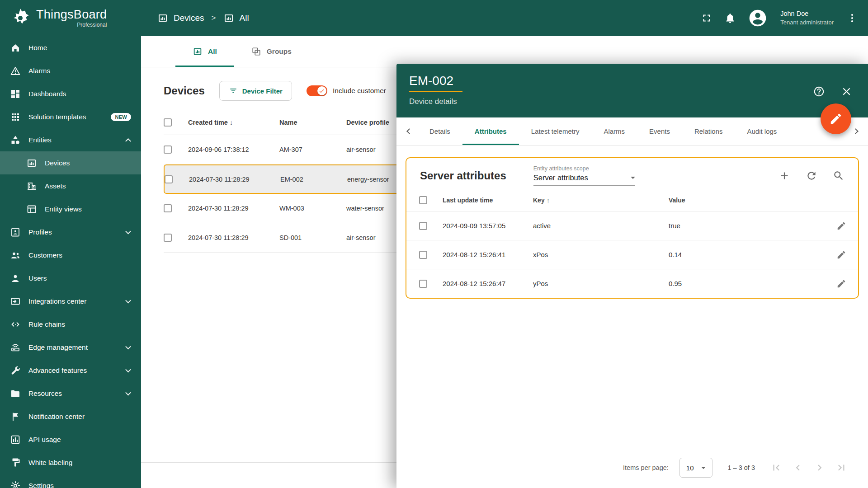  Describe the element at coordinates (313, 122) in the screenshot. I see `column-name: Name` at that location.